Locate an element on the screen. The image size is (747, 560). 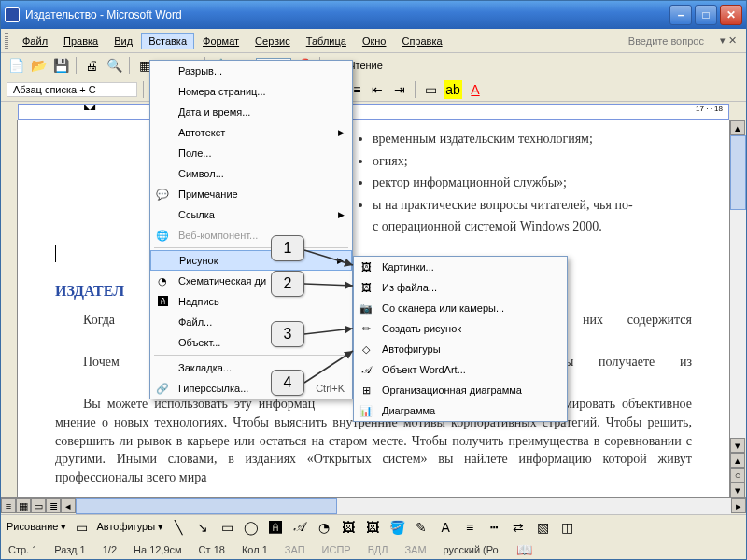
menu-autotext: Автотекст▶ is located at coordinates (251, 133).